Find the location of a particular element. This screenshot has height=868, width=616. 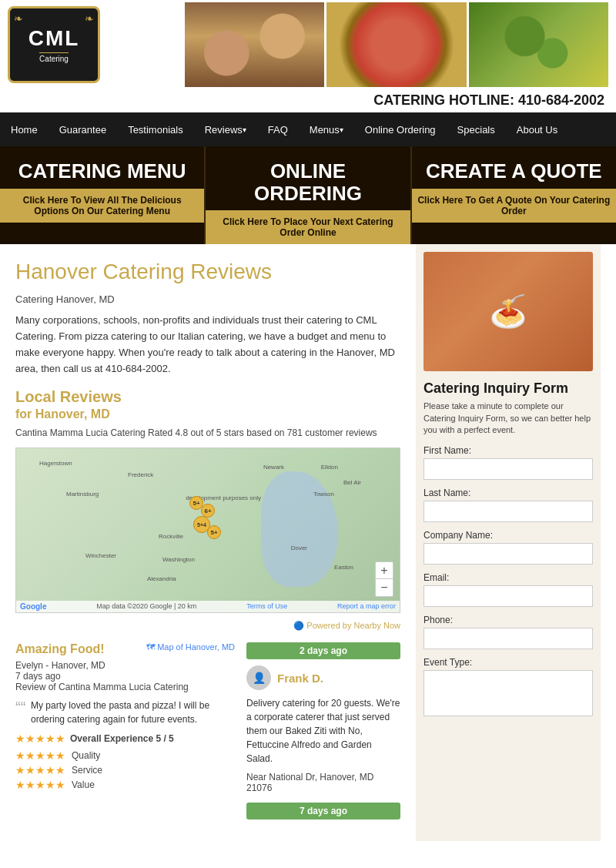

value-label: Value is located at coordinates (95, 785).